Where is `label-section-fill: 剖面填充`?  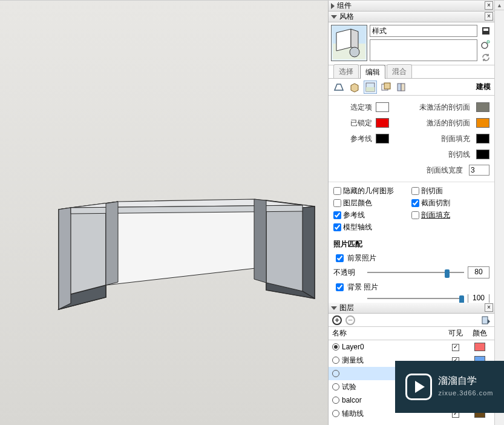 label-section-fill: 剖面填充 is located at coordinates (433, 139).